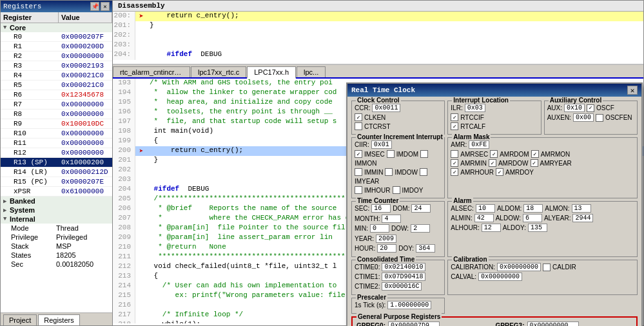  Describe the element at coordinates (358, 117) in the screenshot. I see `clken-checkbox` at that location.